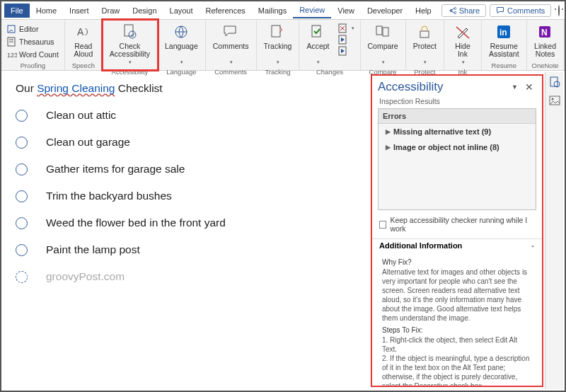 This screenshot has width=566, height=392. I want to click on close-icon: ✕, so click(529, 87).